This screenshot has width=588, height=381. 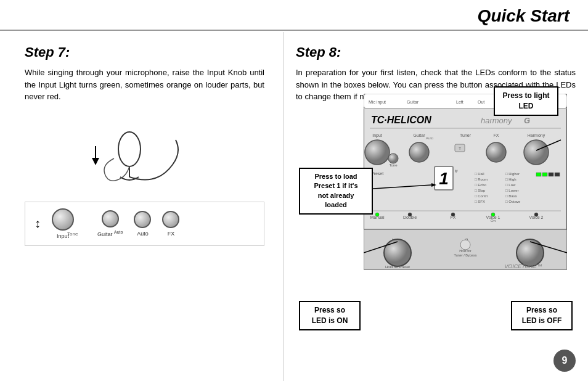 I want to click on mic-illustration, so click(x=144, y=155).